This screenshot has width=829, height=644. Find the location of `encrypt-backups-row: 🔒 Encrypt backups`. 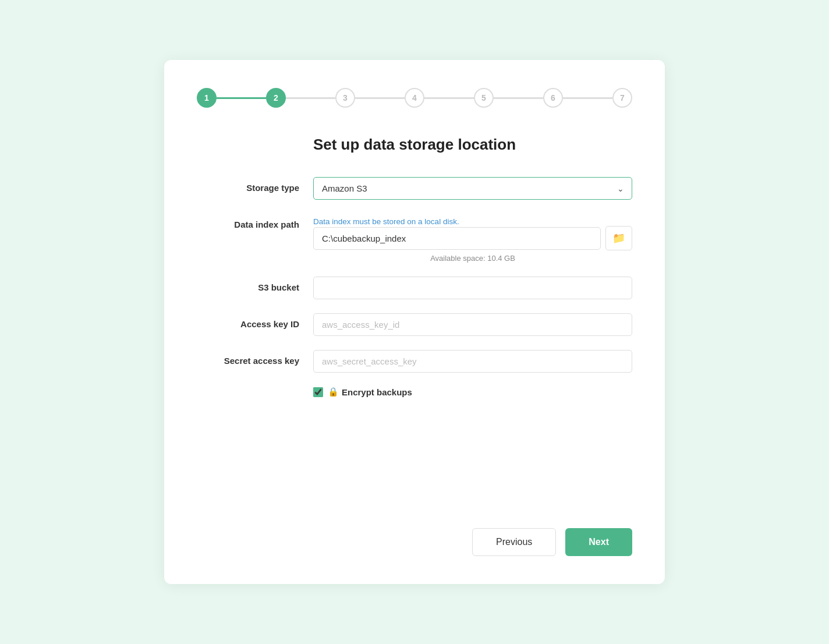

encrypt-backups-row: 🔒 Encrypt backups is located at coordinates (414, 392).